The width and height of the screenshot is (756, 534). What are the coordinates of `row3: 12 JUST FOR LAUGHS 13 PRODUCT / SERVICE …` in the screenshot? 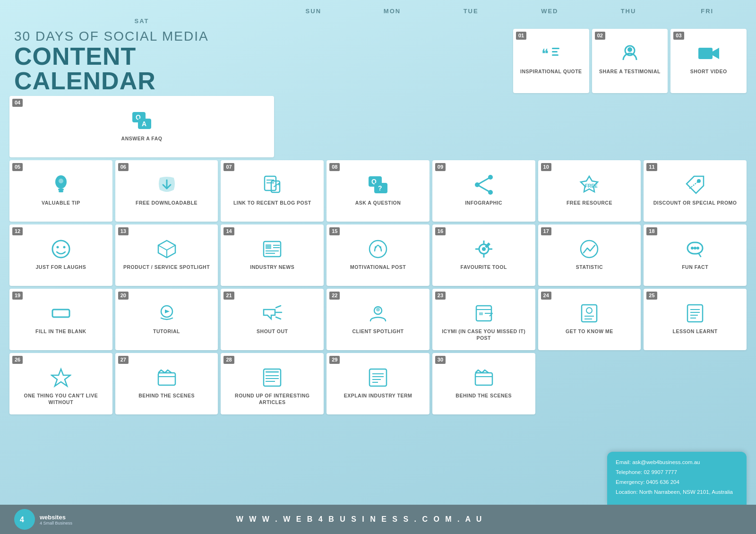 It's located at (378, 255).